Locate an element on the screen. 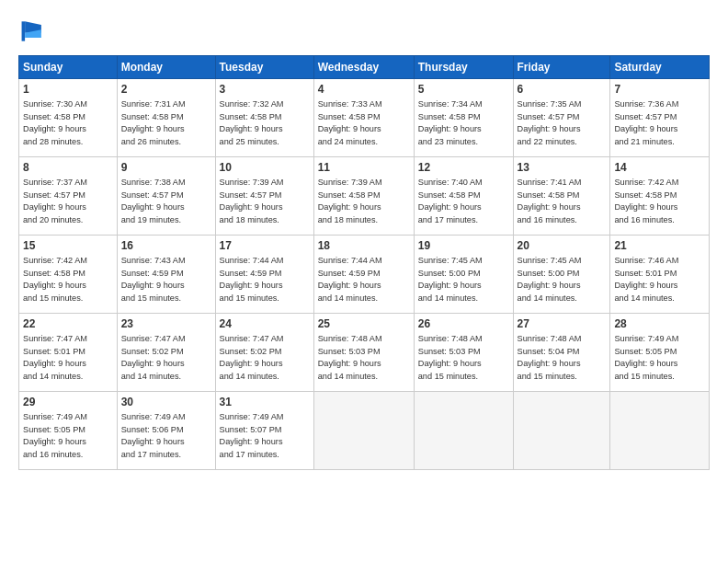  day-info: Sunrise: 7:49 AMSunset: 5:06 PMDaylight:… is located at coordinates (154, 436).